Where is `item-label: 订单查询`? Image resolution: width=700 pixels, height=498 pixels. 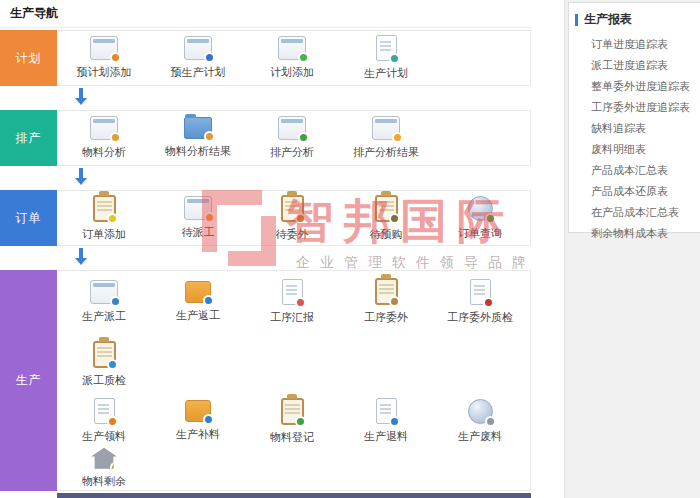 item-label: 订单查询 is located at coordinates (480, 234).